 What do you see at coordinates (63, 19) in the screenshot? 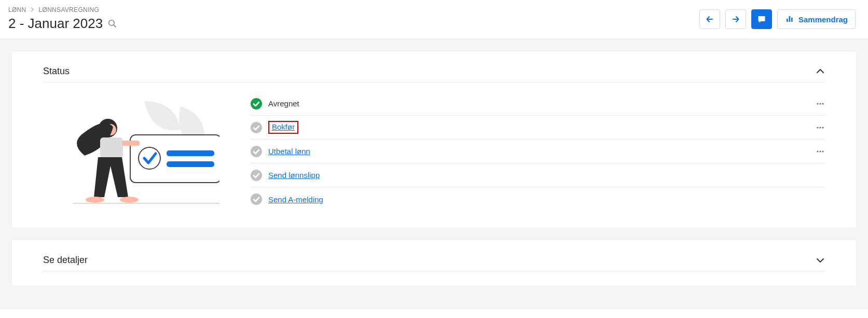
I see `header-left: LØNN LØNNSAVREGNING 2 - Januar 2023` at bounding box center [63, 19].